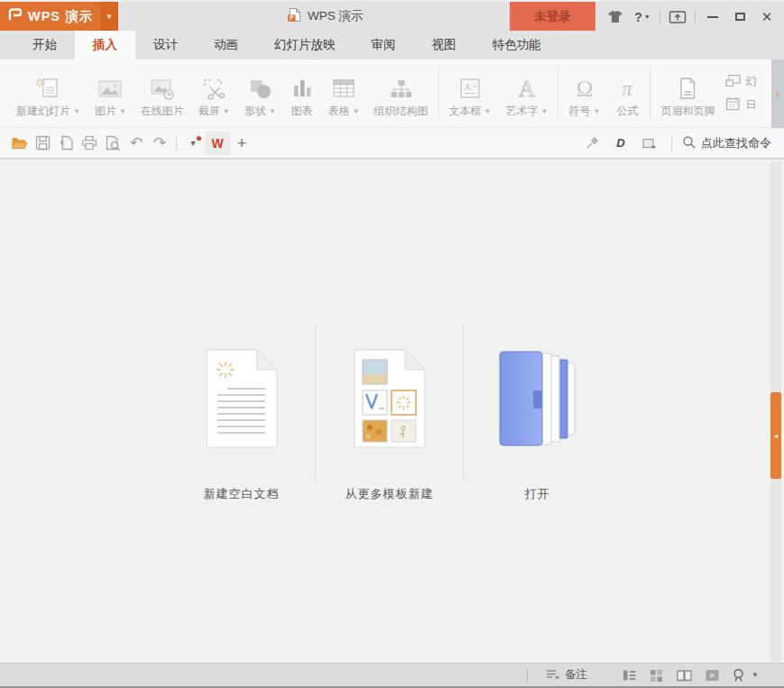  Describe the element at coordinates (242, 413) in the screenshot. I see `new-blank-document-button: 新建空白文档` at that location.